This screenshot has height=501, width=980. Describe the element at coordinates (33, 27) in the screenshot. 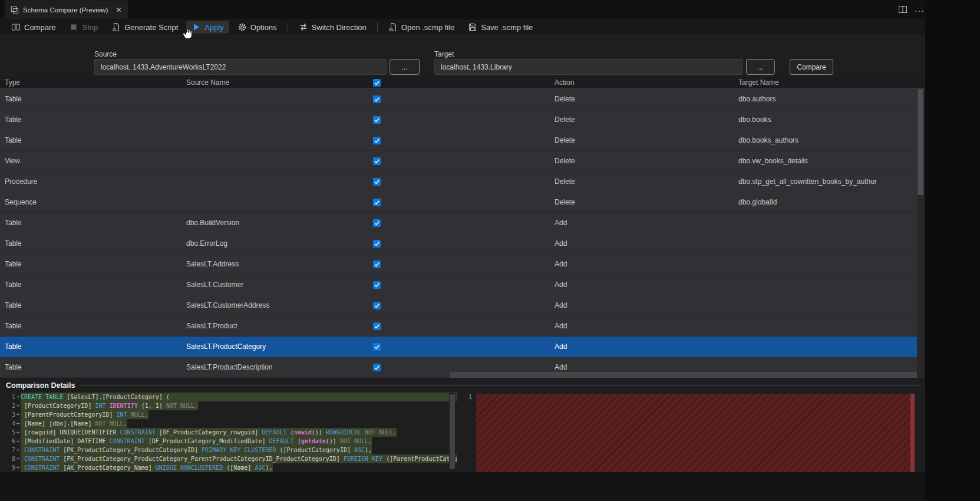

I see `compare-button: Compare` at that location.